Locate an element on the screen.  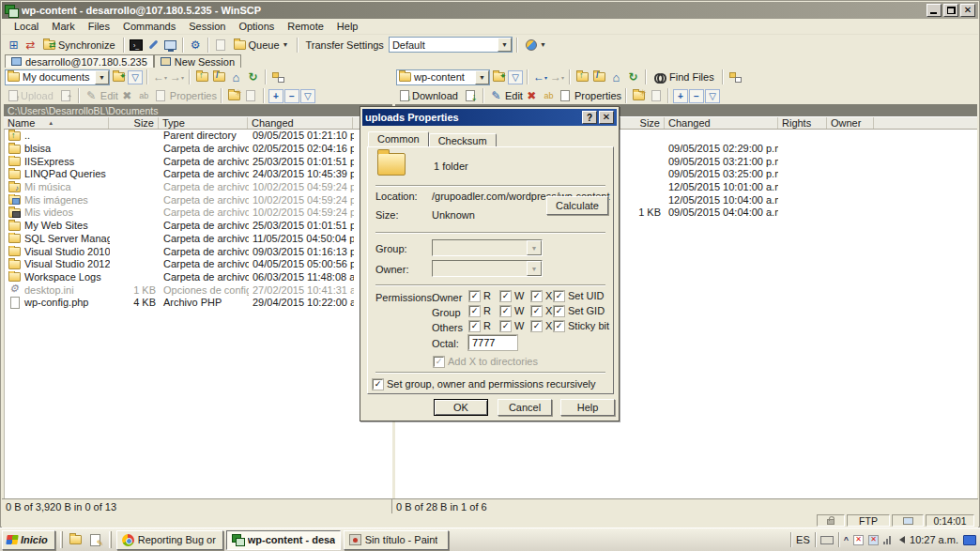
local-properties-icon is located at coordinates (161, 96).